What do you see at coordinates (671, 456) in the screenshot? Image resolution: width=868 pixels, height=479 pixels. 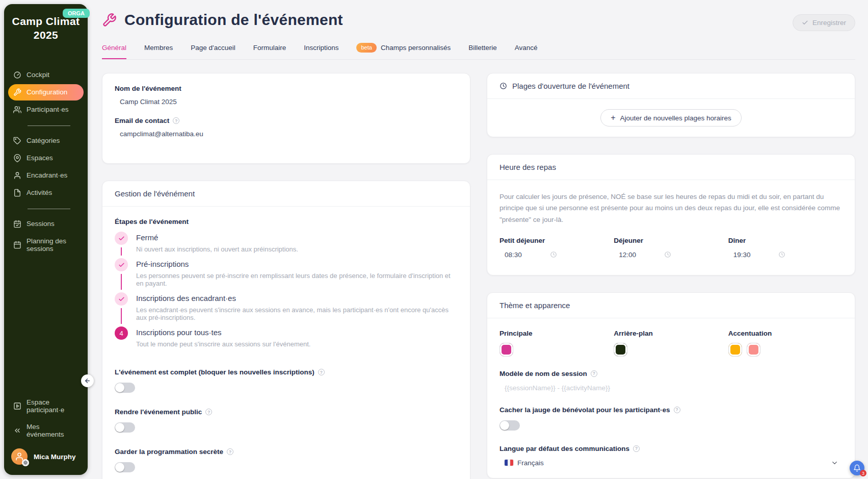 I see `default-language-field: Langue par défaut des communications ? F…` at bounding box center [671, 456].